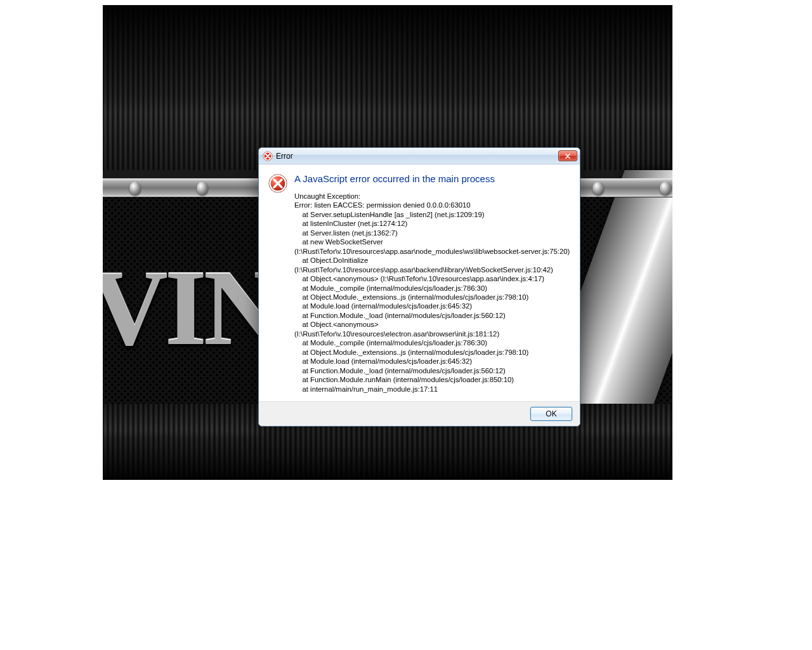 This screenshot has width=812, height=650. Describe the element at coordinates (419, 156) in the screenshot. I see `dialog-titlebar: Error` at that location.